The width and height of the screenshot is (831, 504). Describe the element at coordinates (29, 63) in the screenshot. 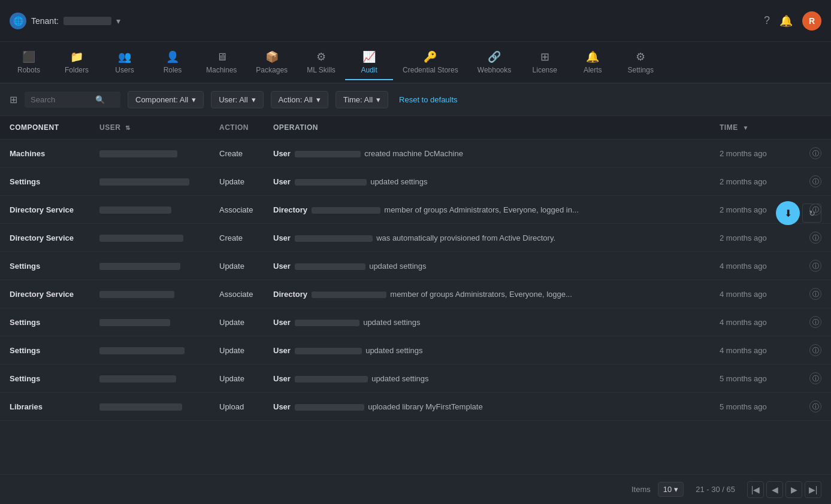

I see `sidebar-item-robots: ⬛ Robots` at that location.